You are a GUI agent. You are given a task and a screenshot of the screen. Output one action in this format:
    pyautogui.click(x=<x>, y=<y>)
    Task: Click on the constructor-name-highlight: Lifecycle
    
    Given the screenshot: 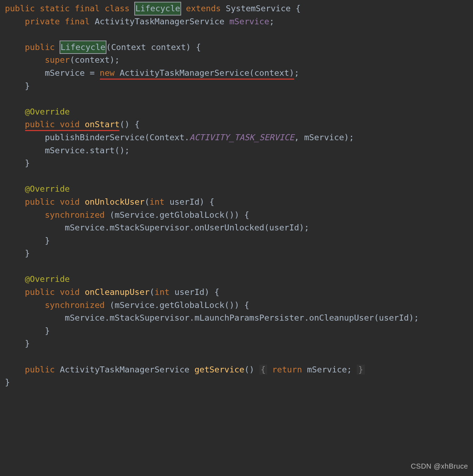 What is the action you would take?
    pyautogui.click(x=83, y=47)
    